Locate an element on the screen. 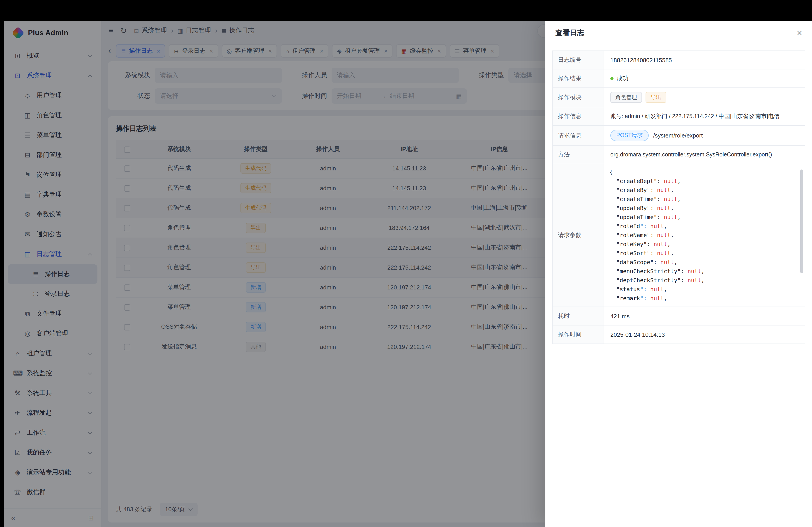 Image resolution: width=812 pixels, height=527 pixels. module-tag: 角色管理 is located at coordinates (626, 97).